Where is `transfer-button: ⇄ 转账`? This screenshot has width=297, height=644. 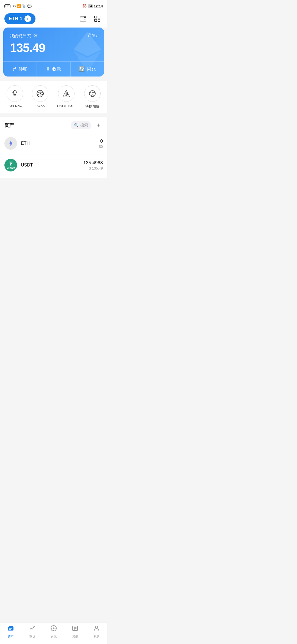
transfer-button: ⇄ 转账 is located at coordinates (20, 69).